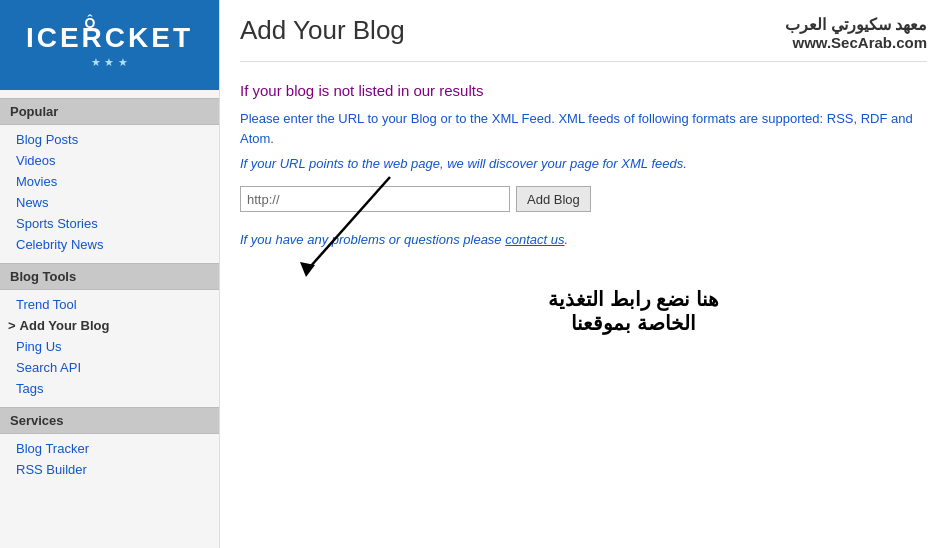  Describe the element at coordinates (110, 45) in the screenshot. I see `logo-area: ICERÔCKET ★ ★ ★` at that location.